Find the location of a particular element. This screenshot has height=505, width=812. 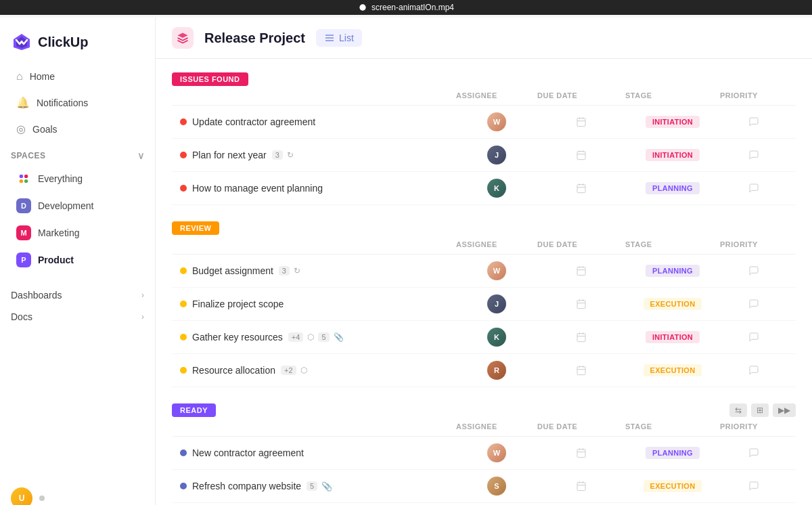

list-view-button: List is located at coordinates (339, 38).